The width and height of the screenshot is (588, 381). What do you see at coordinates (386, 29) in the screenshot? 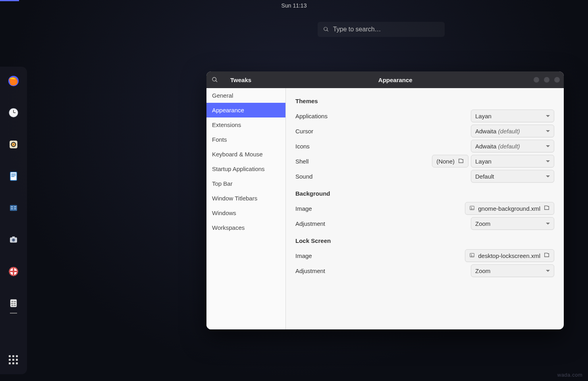
I see `search-input` at bounding box center [386, 29].